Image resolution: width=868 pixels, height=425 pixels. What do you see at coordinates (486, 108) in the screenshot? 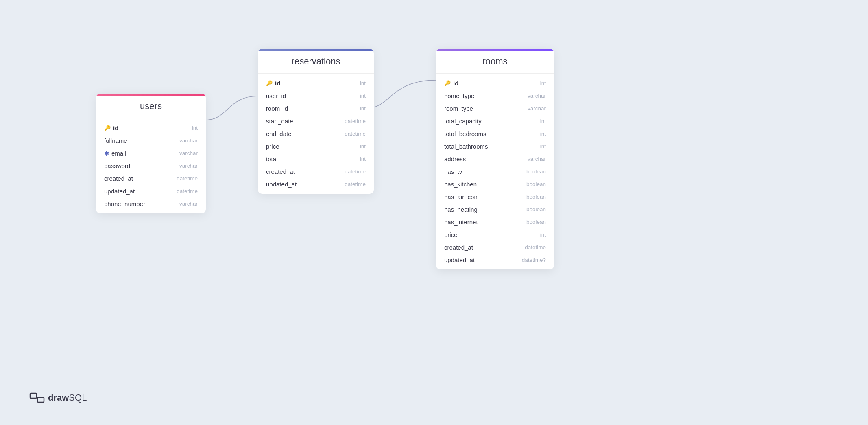
I see `column-name: room_type` at bounding box center [486, 108].